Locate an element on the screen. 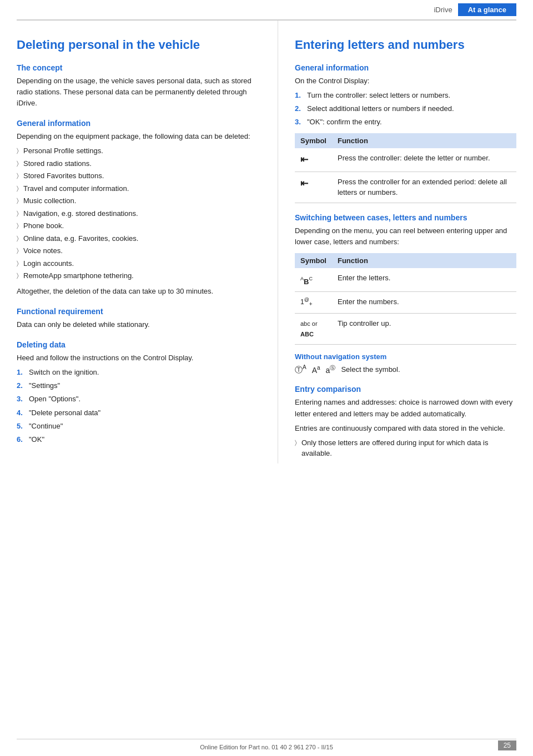  symbol-table-1: Symbol Function ⇤ Press the controller: … is located at coordinates (405, 168).